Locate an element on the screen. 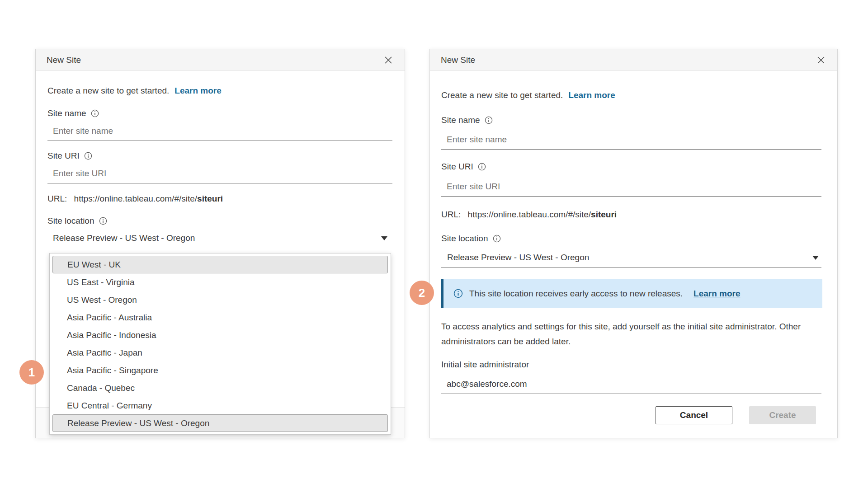  dropdown-option-selected: Release Preview - US West - Oregon is located at coordinates (220, 423).